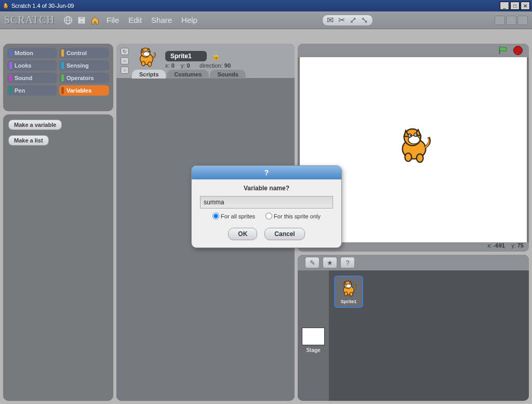 The height and width of the screenshot is (404, 532). What do you see at coordinates (6, 6) in the screenshot?
I see `app-icon` at bounding box center [6, 6].